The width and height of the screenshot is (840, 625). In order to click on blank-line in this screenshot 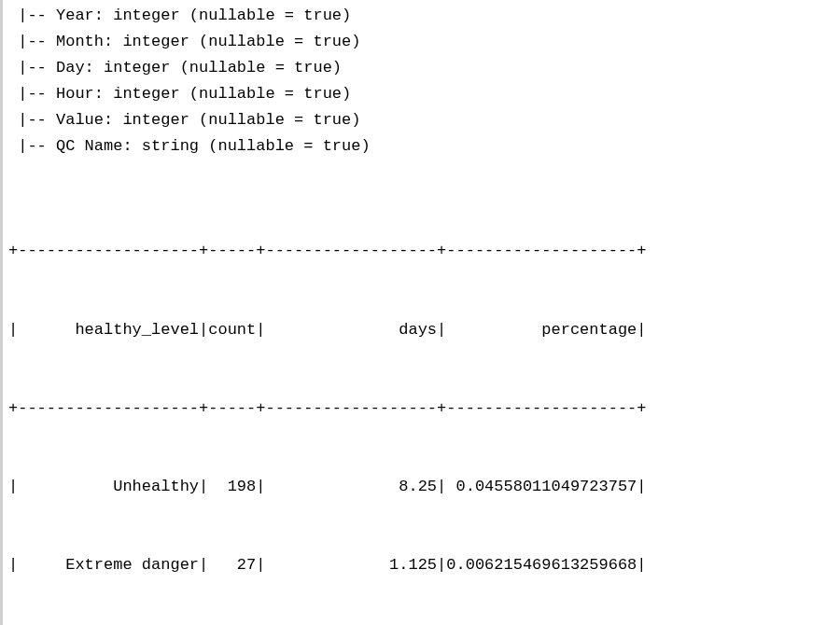, I will do `click(424, 173)`.